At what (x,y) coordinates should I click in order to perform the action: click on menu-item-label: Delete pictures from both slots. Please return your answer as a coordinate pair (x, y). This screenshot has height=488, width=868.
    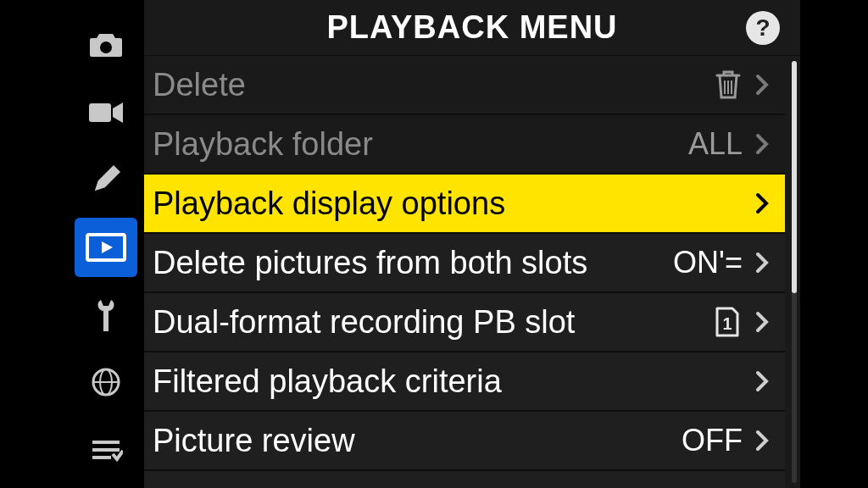
    Looking at the image, I should click on (413, 263).